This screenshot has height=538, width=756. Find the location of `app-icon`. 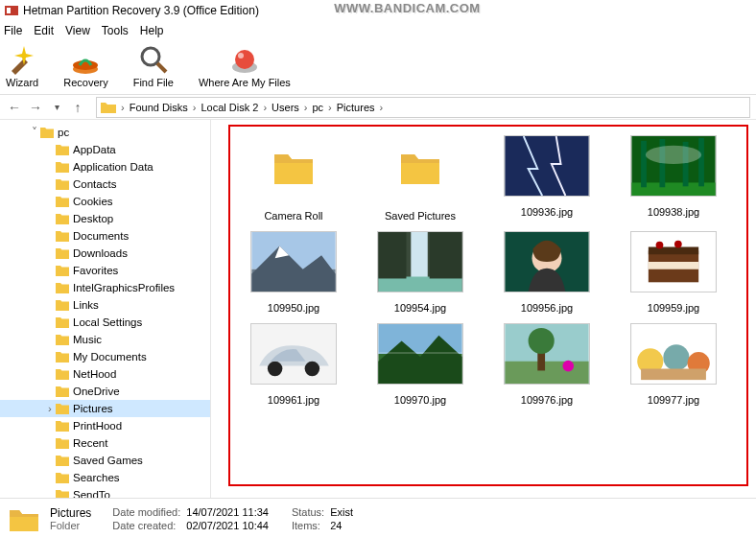

app-icon is located at coordinates (12, 11).